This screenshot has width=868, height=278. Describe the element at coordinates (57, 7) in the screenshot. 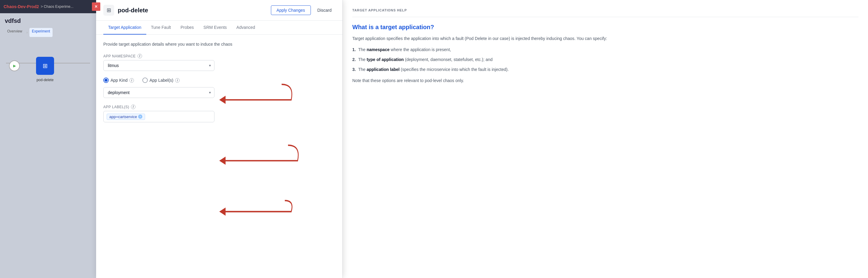

I see `breadcrumb: > Chaos Experime...` at that location.